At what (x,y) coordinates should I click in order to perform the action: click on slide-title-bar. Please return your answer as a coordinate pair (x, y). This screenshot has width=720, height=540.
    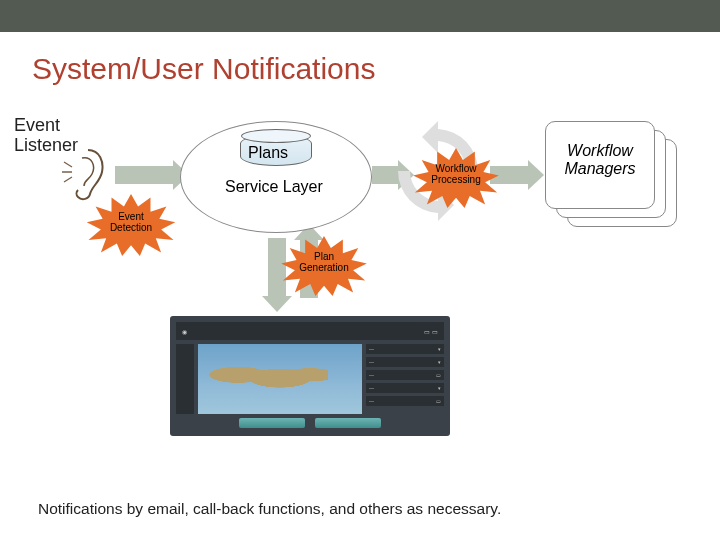
    Looking at the image, I should click on (360, 16).